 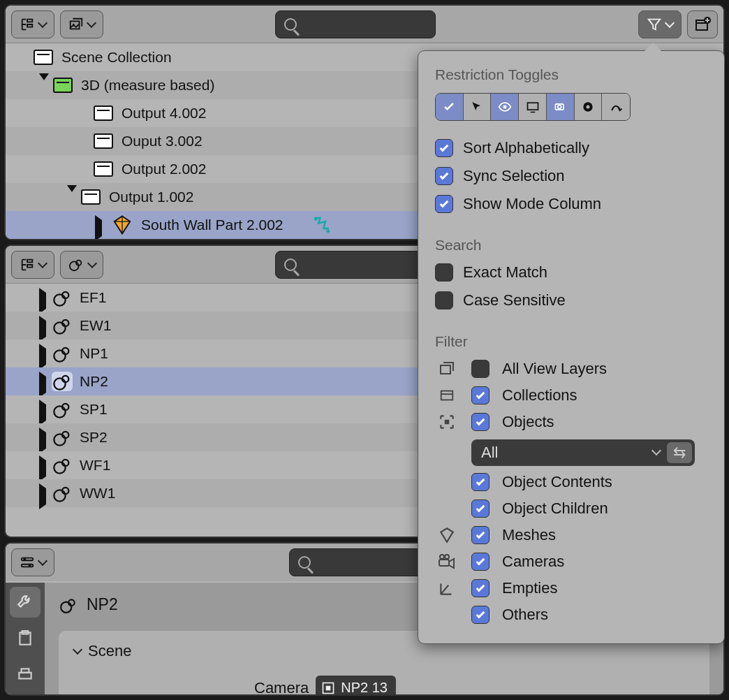 What do you see at coordinates (25, 675) in the screenshot?
I see `properties-tab-output` at bounding box center [25, 675].